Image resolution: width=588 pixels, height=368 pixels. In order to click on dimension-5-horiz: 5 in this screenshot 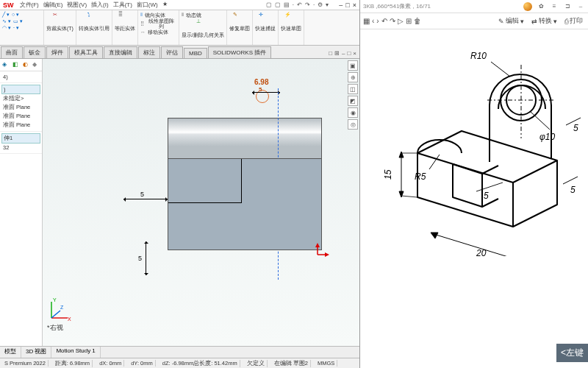, I will do `click(146, 199)`.